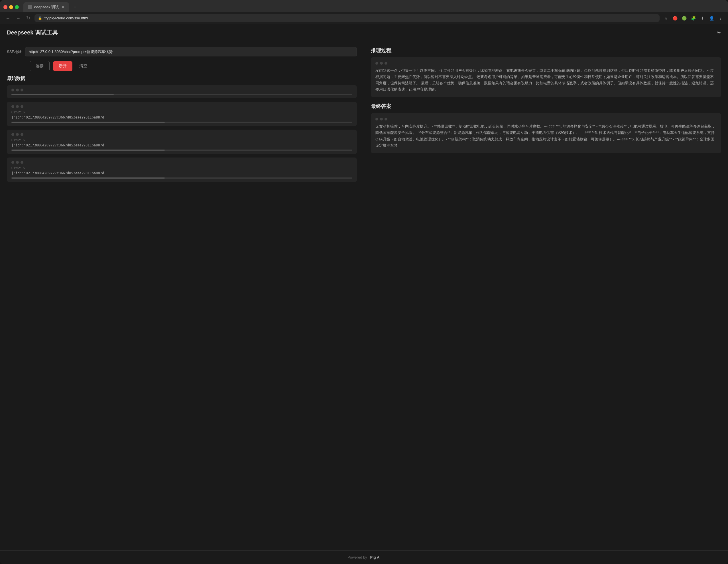  I want to click on dot-a3, so click(386, 119).